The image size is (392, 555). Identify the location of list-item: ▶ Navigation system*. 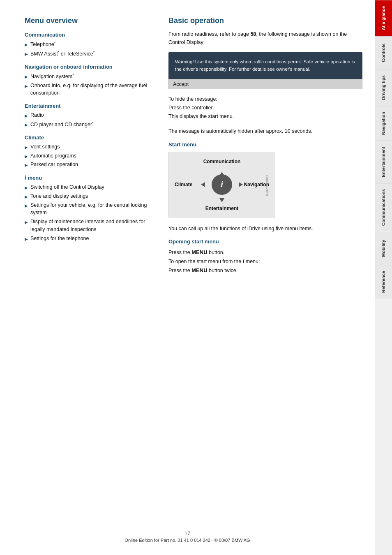
(90, 76).